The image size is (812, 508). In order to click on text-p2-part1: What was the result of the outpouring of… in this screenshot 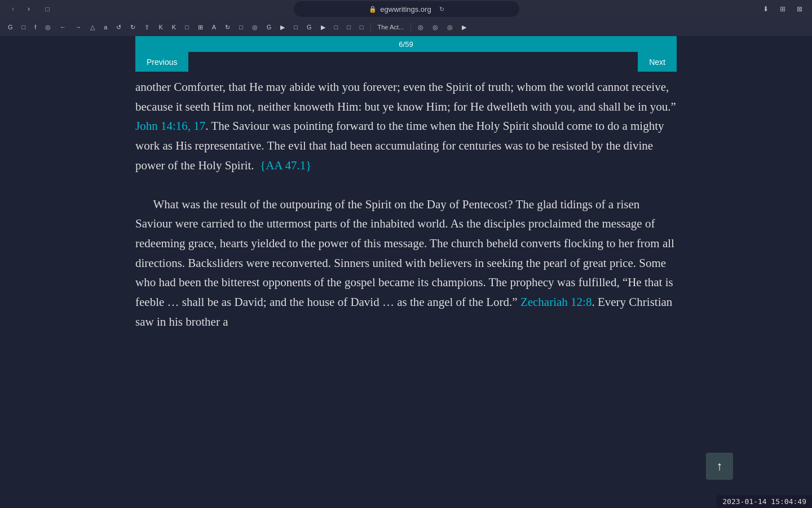, I will do `click(405, 253)`.